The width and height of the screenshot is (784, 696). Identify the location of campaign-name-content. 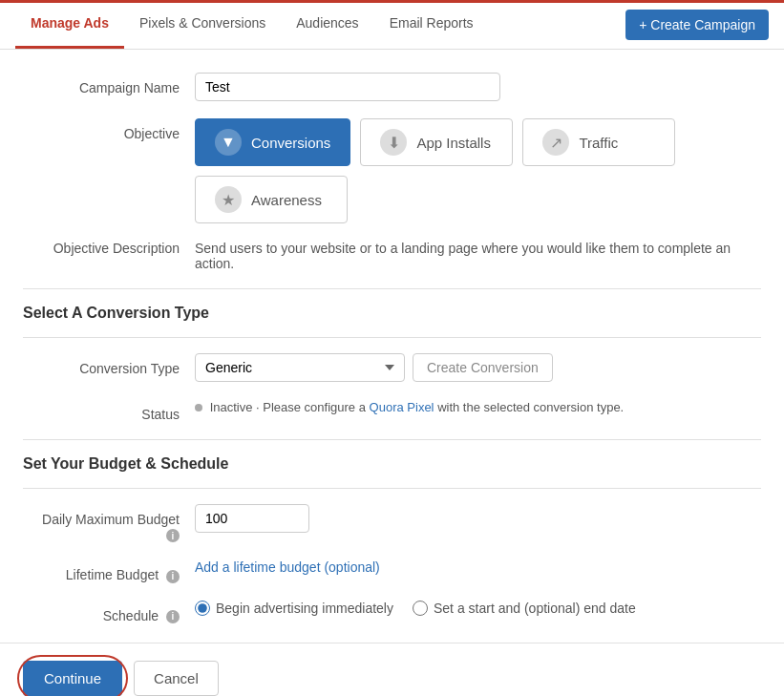
(477, 87).